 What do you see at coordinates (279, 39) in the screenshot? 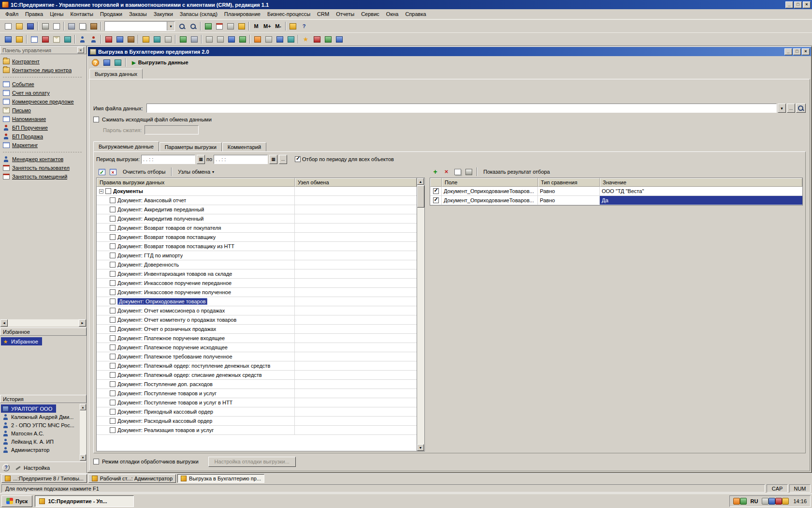
I see `panel-icon` at bounding box center [279, 39].